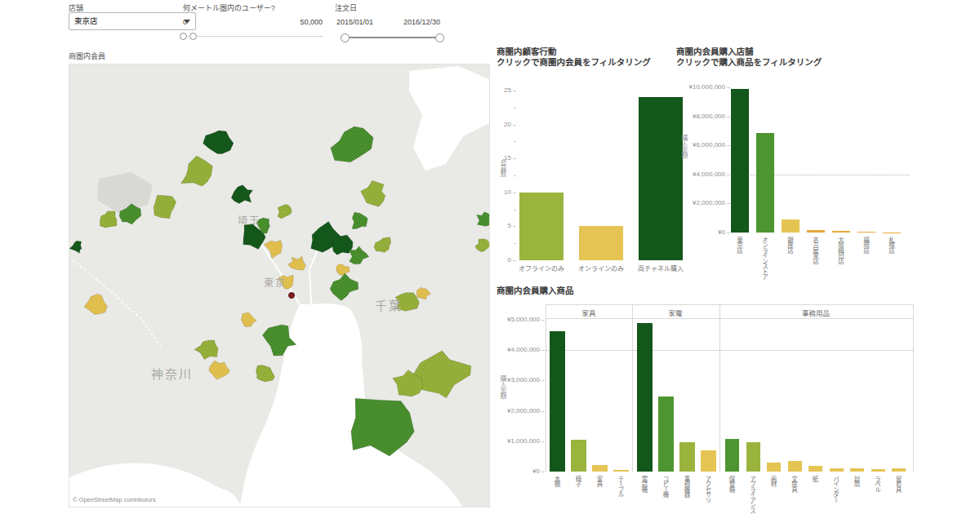 This screenshot has width=980, height=514. I want to click on x-label: 封筒, so click(857, 494).